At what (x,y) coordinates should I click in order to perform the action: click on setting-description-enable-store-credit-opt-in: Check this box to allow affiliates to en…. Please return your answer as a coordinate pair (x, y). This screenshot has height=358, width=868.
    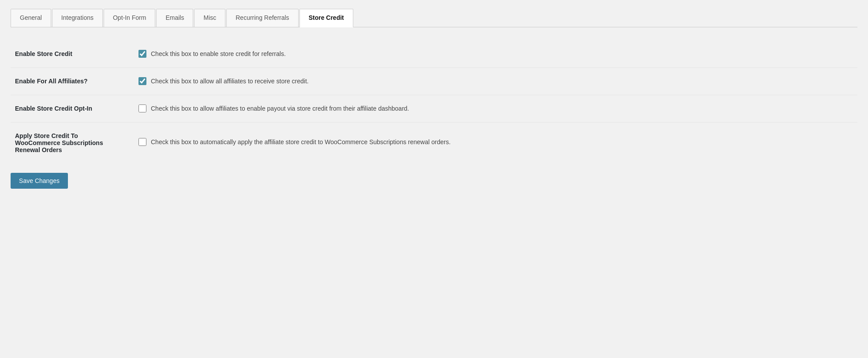
    Looking at the image, I should click on (280, 108).